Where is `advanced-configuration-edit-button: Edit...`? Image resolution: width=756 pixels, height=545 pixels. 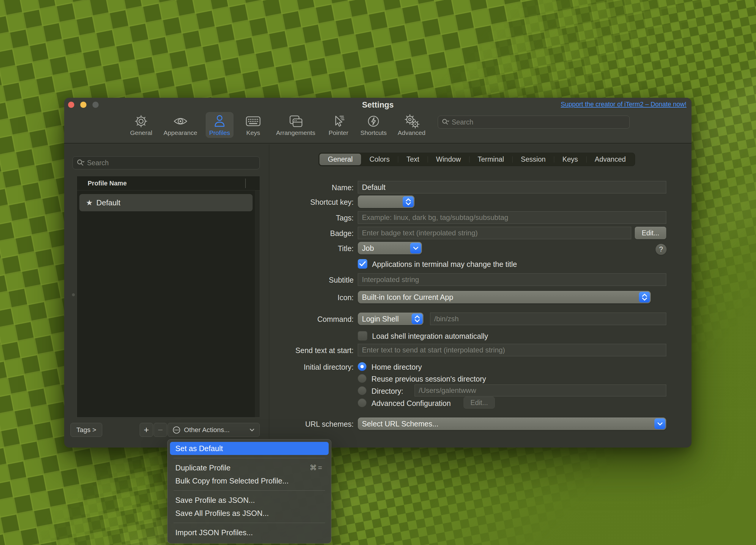
advanced-configuration-edit-button: Edit... is located at coordinates (479, 403).